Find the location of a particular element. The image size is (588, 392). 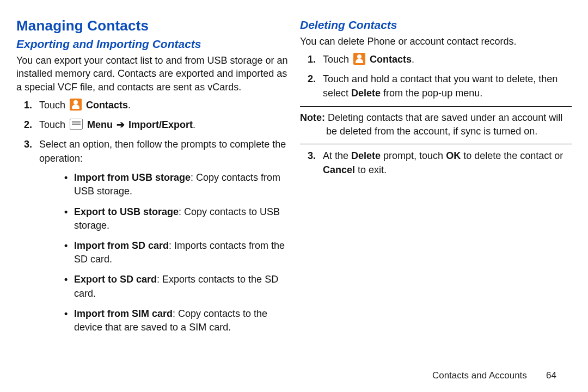

option-export-usb: Export to USB storage: Copy contacts to … is located at coordinates (163, 219).